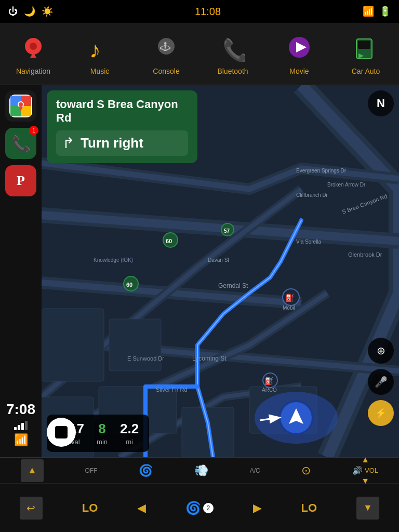  What do you see at coordinates (258, 508) in the screenshot?
I see `next-button: ▶` at bounding box center [258, 508].